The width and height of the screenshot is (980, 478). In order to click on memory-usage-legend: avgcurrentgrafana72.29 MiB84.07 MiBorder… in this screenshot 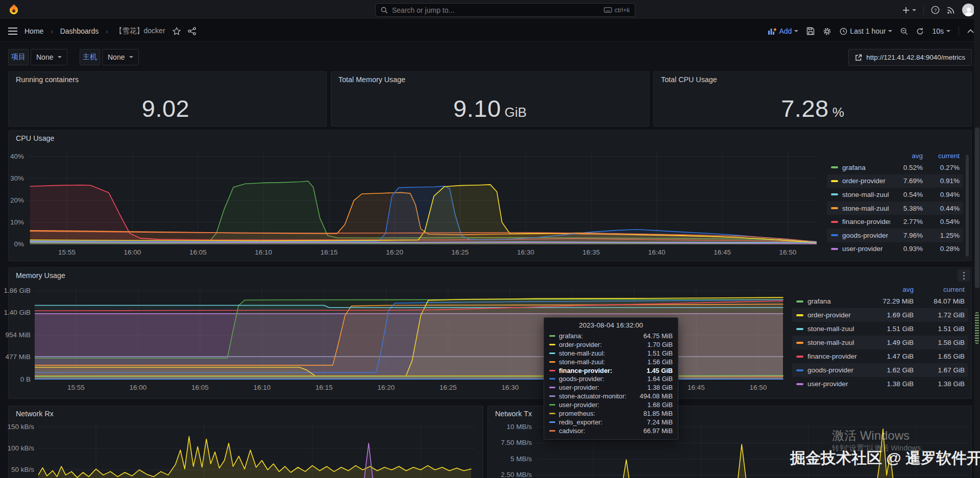, I will do `click(880, 338)`.